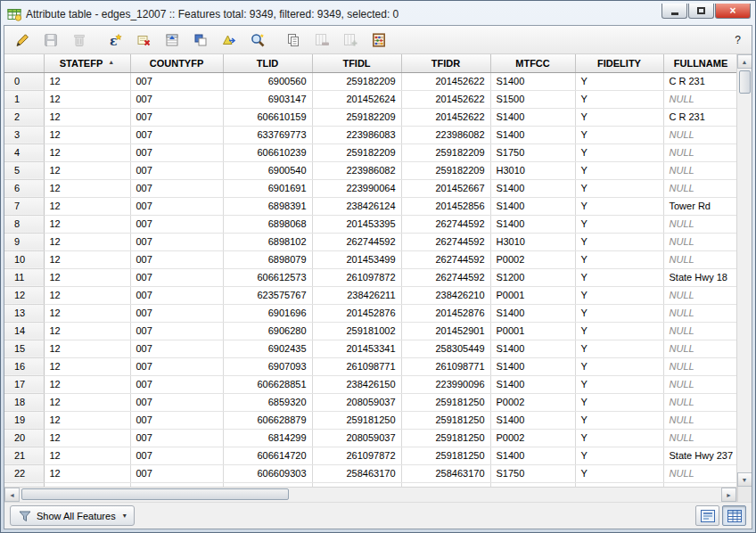  What do you see at coordinates (24, 295) in the screenshot?
I see `row-number: 12` at bounding box center [24, 295].